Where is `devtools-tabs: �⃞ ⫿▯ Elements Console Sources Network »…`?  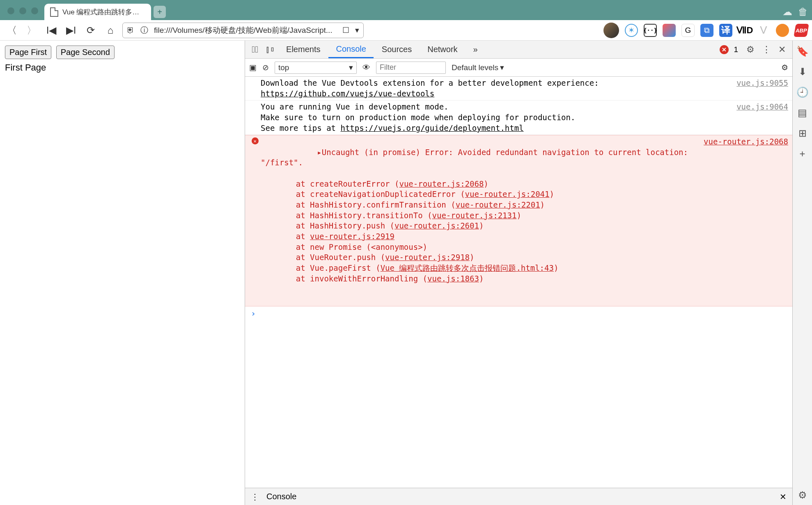
devtools-tabs: �⃞ ⫿▯ Elements Console Sources Network »… is located at coordinates (519, 50).